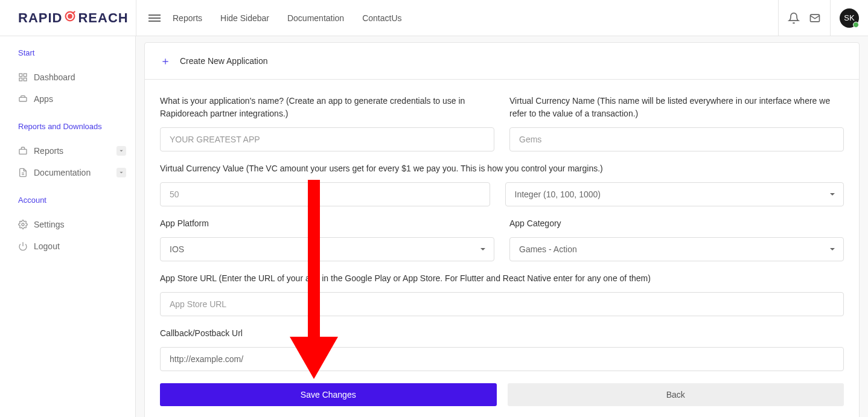  What do you see at coordinates (502, 359) in the screenshot?
I see `callback-url-input` at bounding box center [502, 359].